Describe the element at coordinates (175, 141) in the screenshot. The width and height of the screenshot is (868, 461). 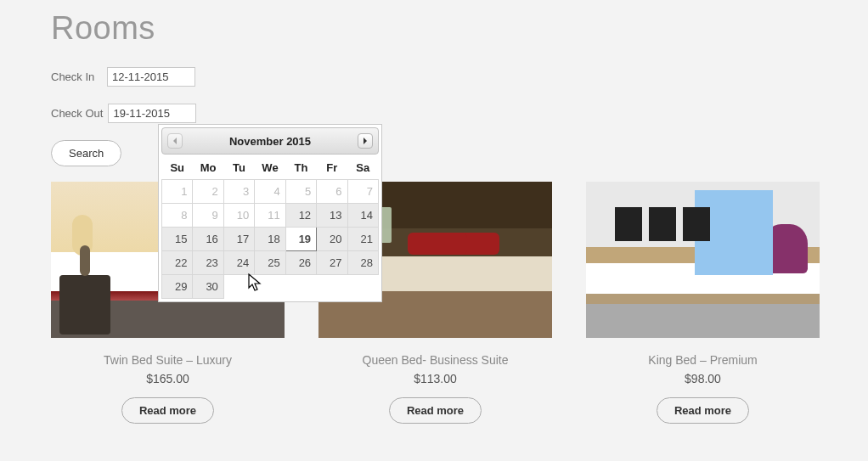
I see `chevron-left-icon` at that location.